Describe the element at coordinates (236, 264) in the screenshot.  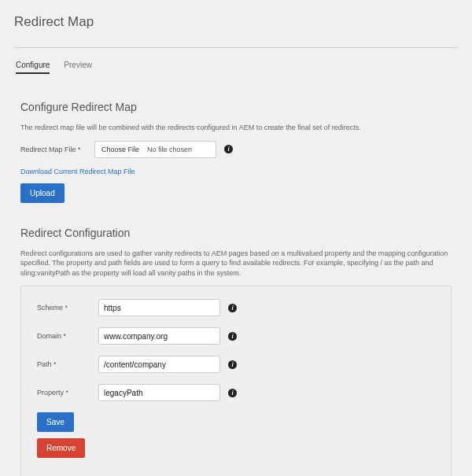
I see `redirect-config-help: Redirect configurations are used to gath…` at that location.